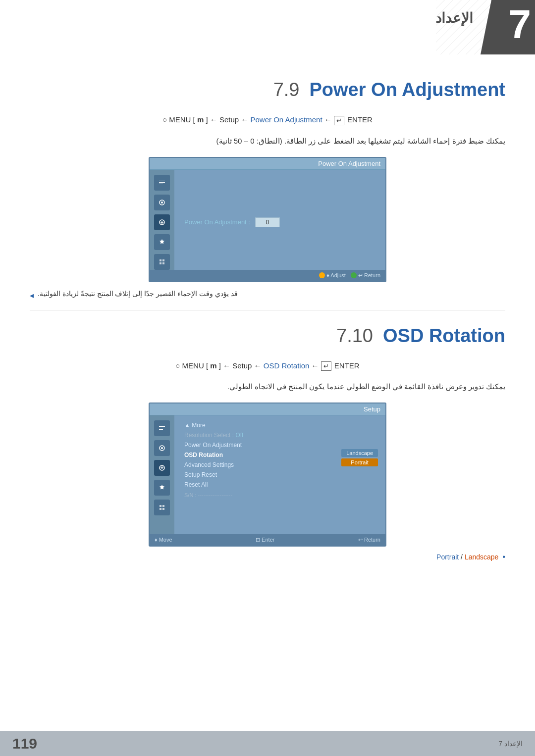 This screenshot has height=756, width=535. Describe the element at coordinates (268, 90) in the screenshot. I see `section1-header: 7.9 Power On Adjustment` at that location.